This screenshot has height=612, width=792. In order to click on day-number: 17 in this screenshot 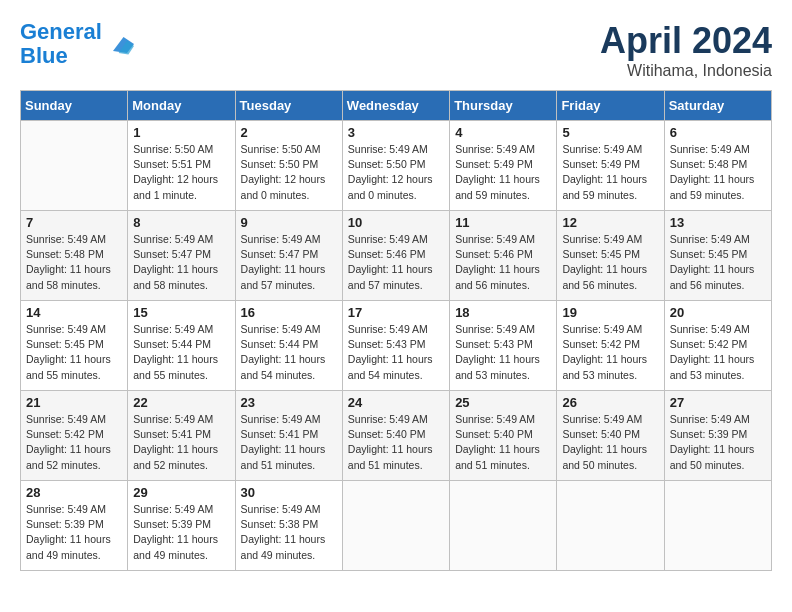, I will do `click(396, 312)`.